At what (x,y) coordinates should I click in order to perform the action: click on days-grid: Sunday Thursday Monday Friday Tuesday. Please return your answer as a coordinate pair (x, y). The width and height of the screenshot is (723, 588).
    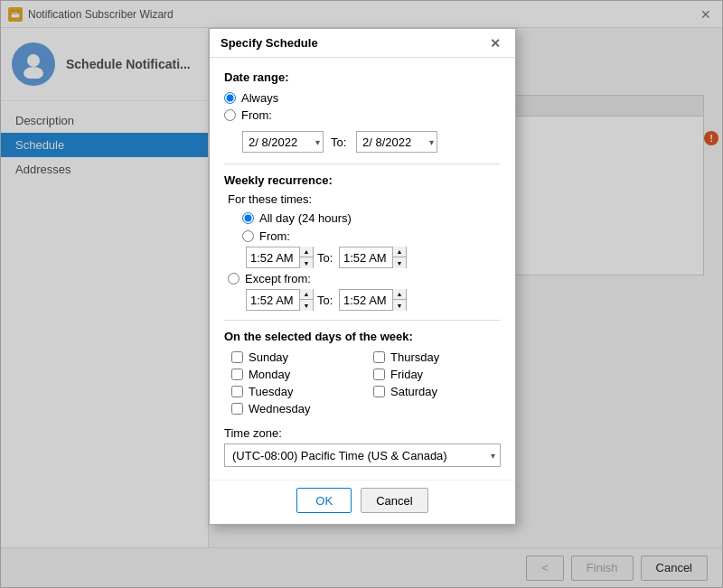
    Looking at the image, I should click on (362, 383).